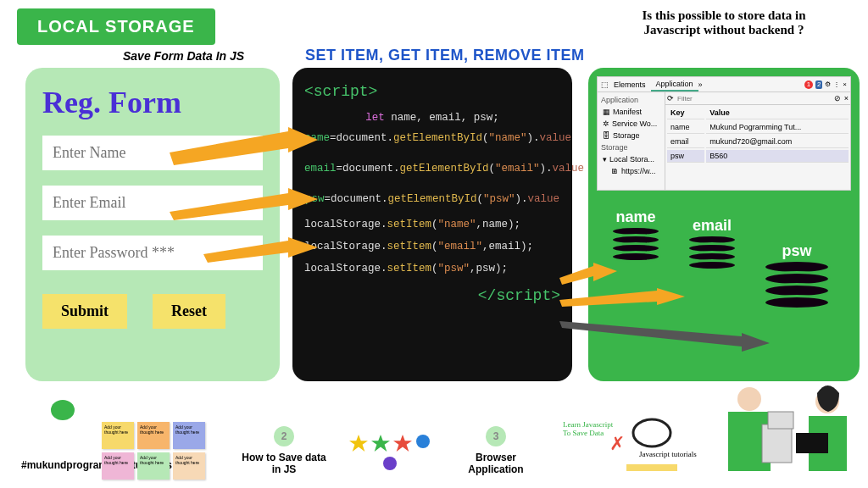  What do you see at coordinates (605, 159) in the screenshot?
I see `chevron-down-icon: ▾` at bounding box center [605, 159].